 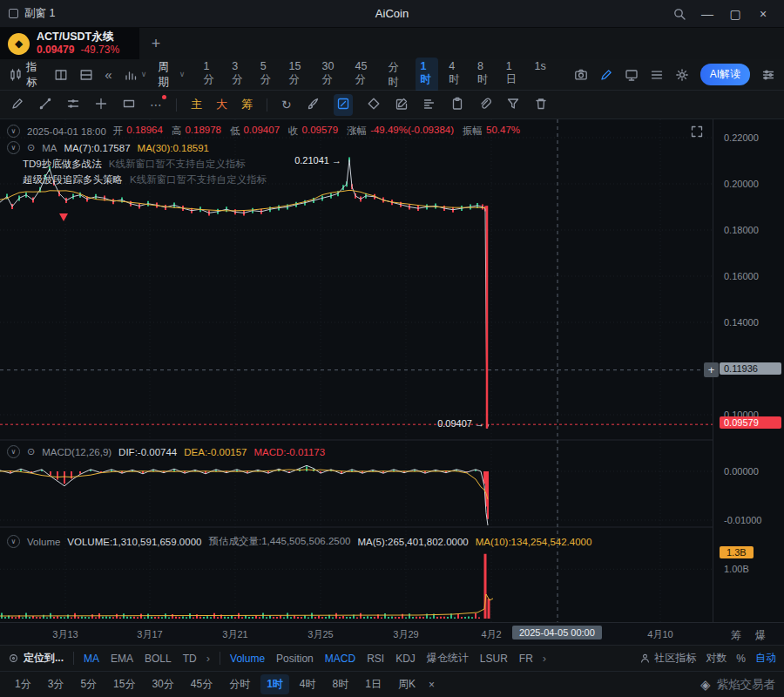 I want to click on crosshair-price-badge: 0.11936, so click(x=751, y=369).